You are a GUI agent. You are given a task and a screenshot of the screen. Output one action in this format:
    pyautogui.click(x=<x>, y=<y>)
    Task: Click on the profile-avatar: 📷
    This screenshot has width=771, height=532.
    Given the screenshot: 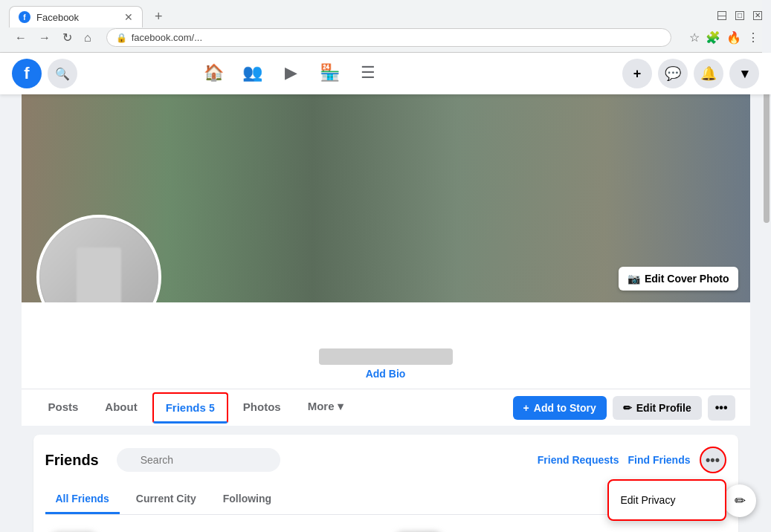 What is the action you would take?
    pyautogui.click(x=99, y=259)
    